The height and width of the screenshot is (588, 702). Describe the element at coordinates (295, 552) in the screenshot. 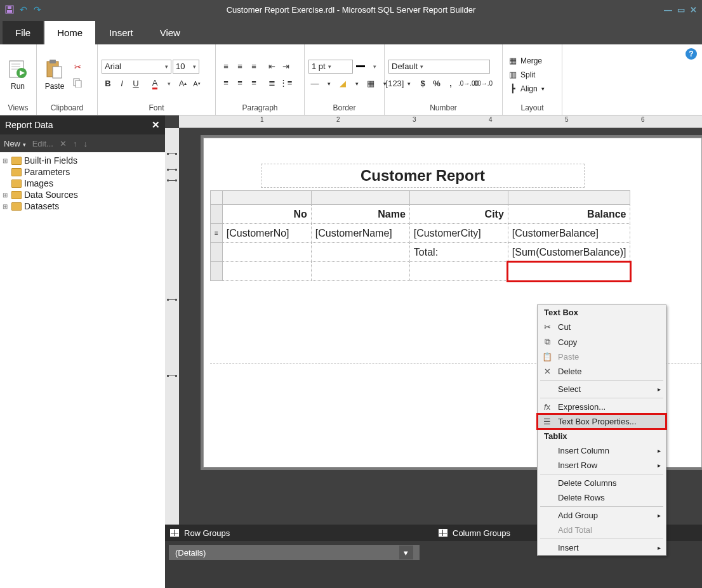

I see `details-group: (Details) ▾` at that location.